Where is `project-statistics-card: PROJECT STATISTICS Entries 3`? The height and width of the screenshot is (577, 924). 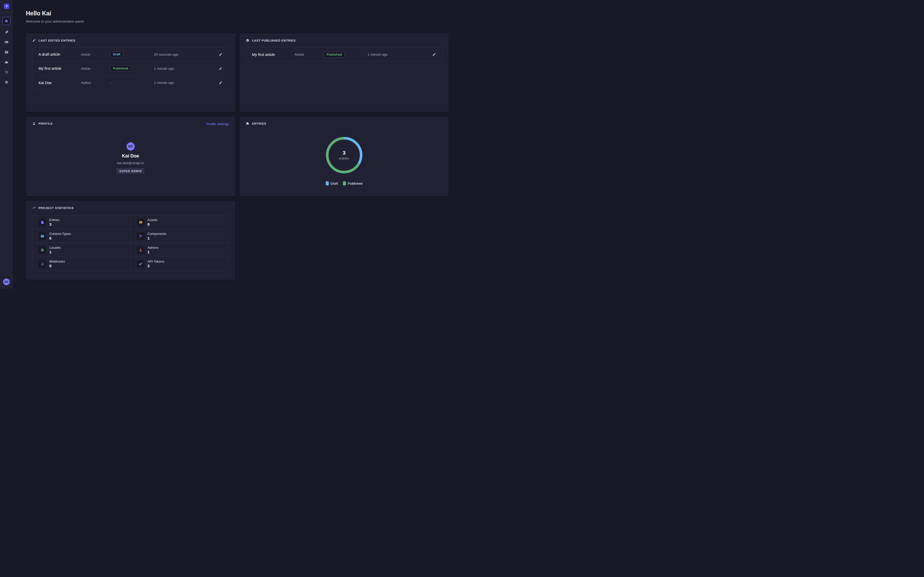 project-statistics-card: PROJECT STATISTICS Entries 3 is located at coordinates (131, 240).